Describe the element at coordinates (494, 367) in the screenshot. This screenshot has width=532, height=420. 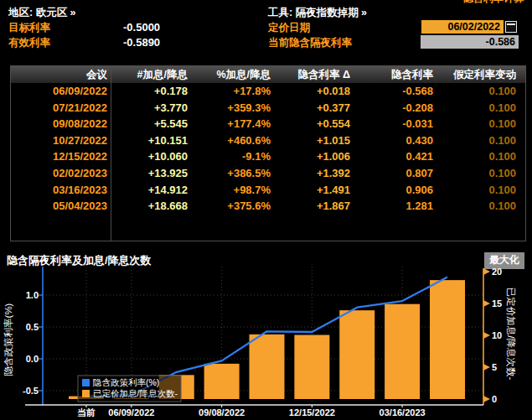
I see `right-tick-label: 5` at that location.